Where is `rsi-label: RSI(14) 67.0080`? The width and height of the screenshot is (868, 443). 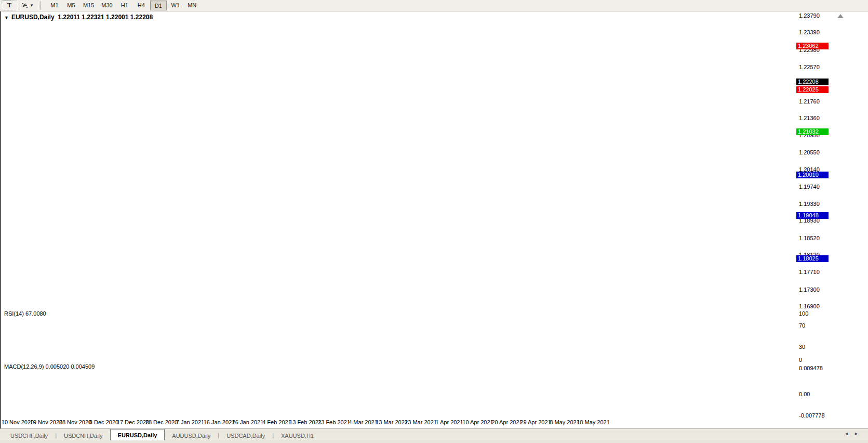
rsi-label: RSI(14) 67.0080 is located at coordinates (25, 314).